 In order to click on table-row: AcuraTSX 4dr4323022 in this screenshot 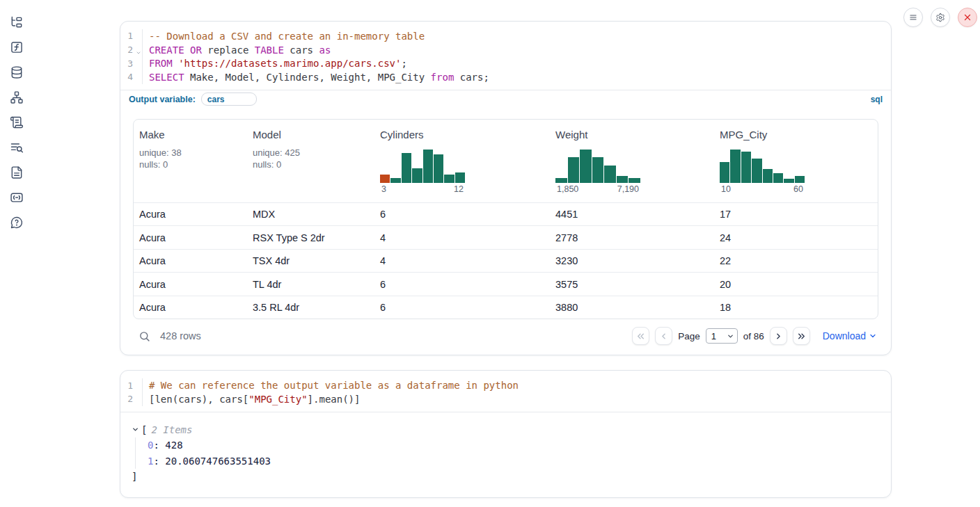, I will do `click(505, 261)`.